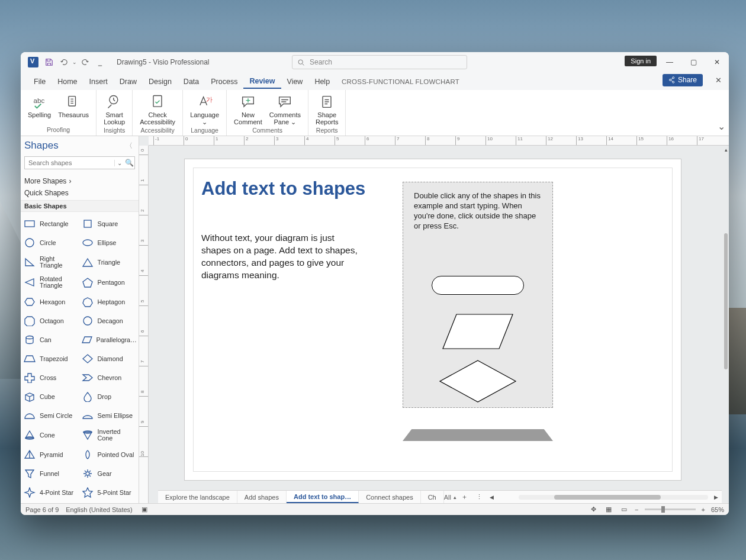  Describe the element at coordinates (719, 81) in the screenshot. I see `close-tab-button: ✕` at that location.